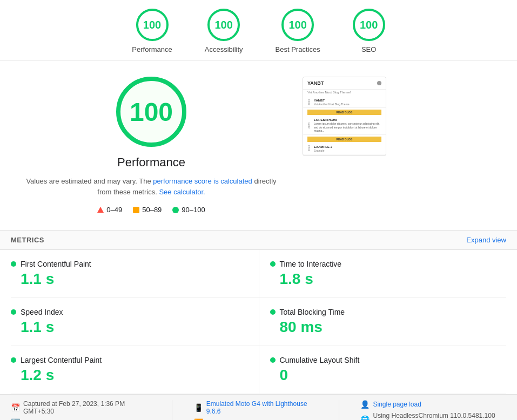 Image resolution: width=517 pixels, height=420 pixels. I want to click on metric-value-si: 1.1 s, so click(130, 327).